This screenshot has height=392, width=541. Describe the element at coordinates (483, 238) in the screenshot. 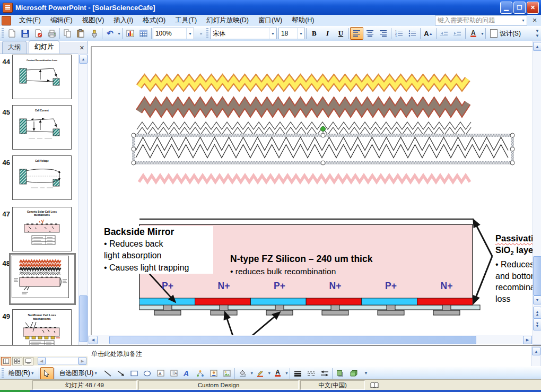

I see `passivation-brace-upper` at that location.